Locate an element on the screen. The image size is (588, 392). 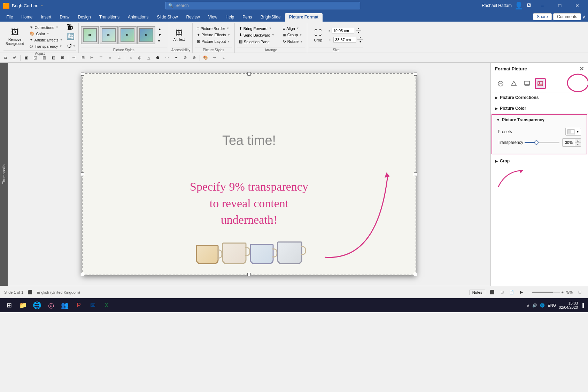
tab-design: Design is located at coordinates (84, 17).